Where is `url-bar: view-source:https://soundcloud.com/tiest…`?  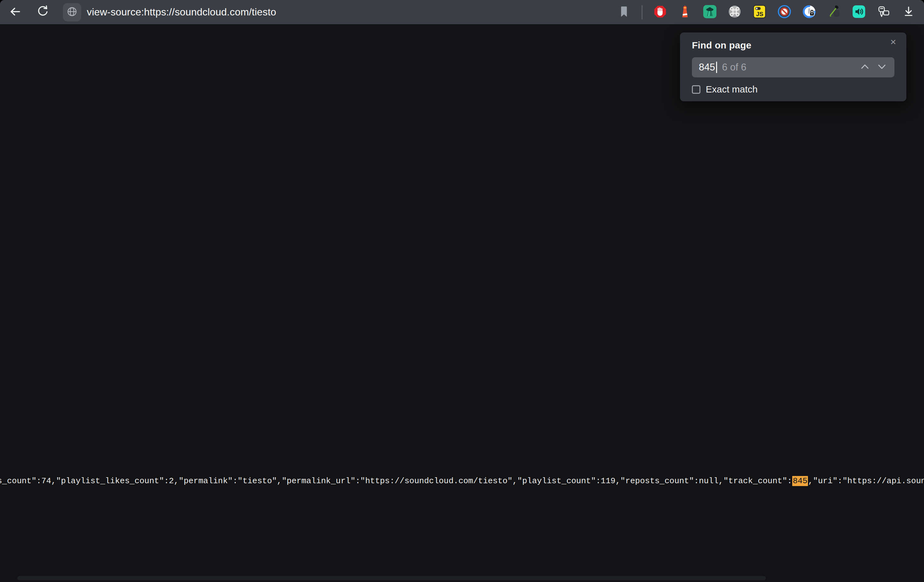
url-bar: view-source:https://soundcloud.com/tiest… is located at coordinates (170, 12).